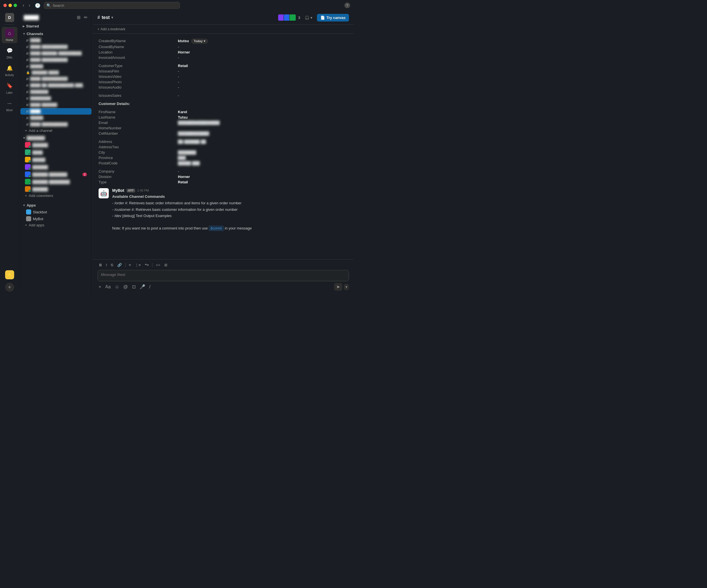 This screenshot has width=707, height=588. Describe the element at coordinates (9, 35) in the screenshot. I see `rail-home: ⌂ Home` at that location.